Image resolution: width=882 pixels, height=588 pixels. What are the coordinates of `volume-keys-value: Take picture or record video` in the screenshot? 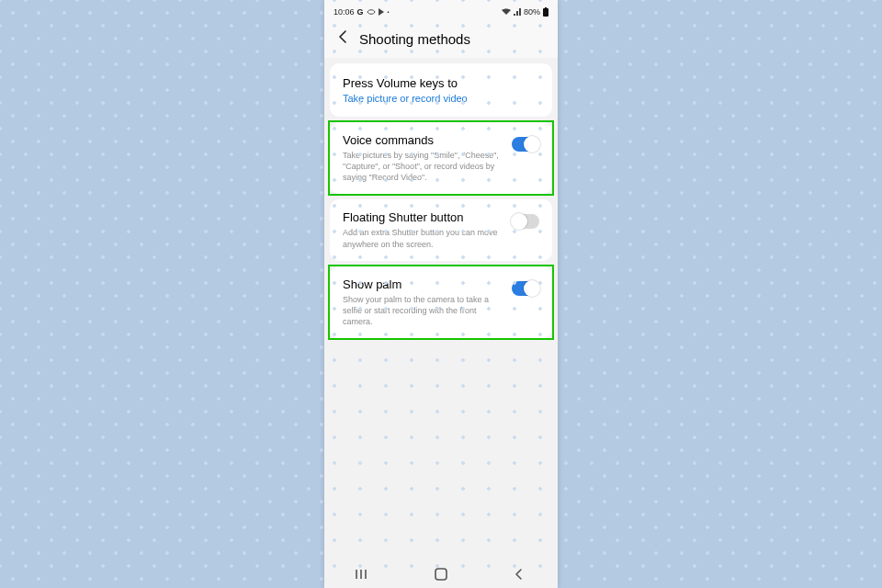 It's located at (441, 98).